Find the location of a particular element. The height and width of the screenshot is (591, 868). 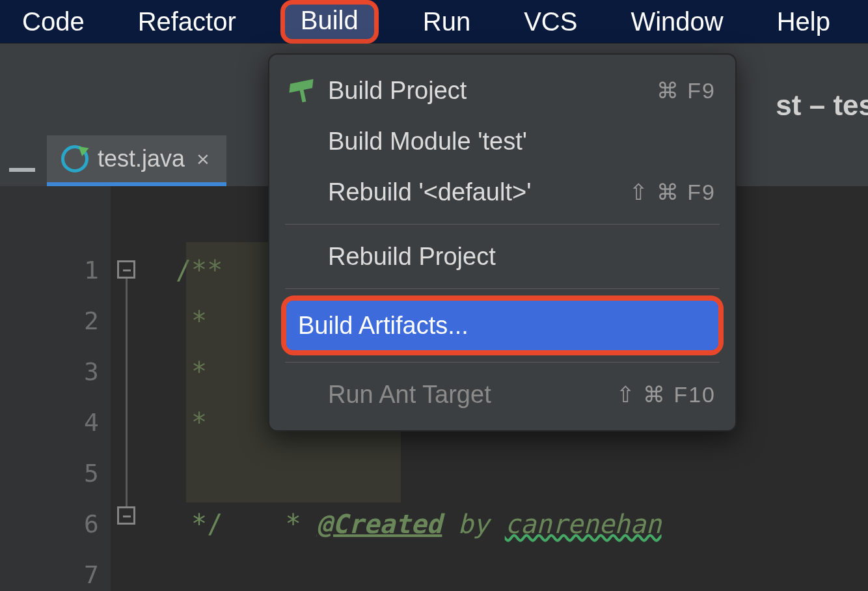

menu-item-label: Build Project is located at coordinates (485, 91).